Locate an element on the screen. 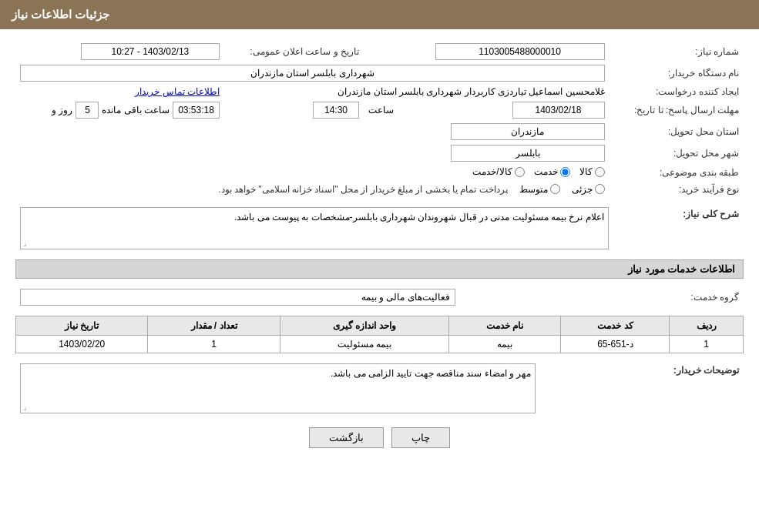 Image resolution: width=759 pixels, height=532 pixels. cell-code: د-651-65 is located at coordinates (615, 343).